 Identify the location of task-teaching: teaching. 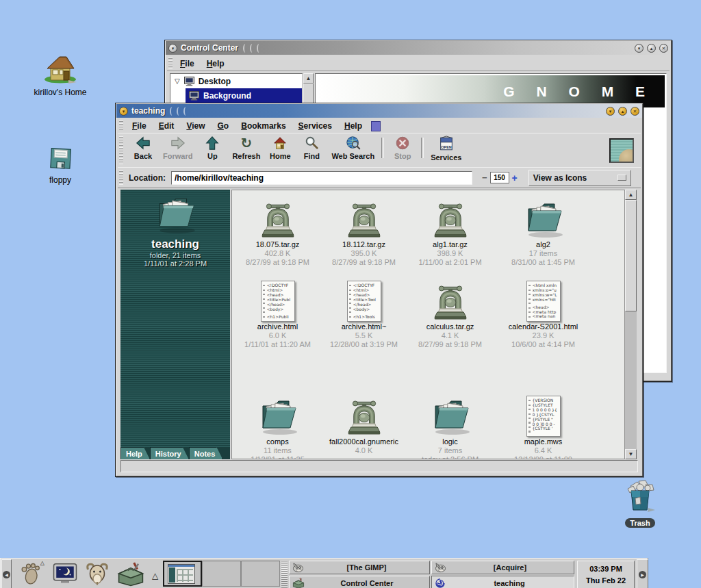
(502, 582).